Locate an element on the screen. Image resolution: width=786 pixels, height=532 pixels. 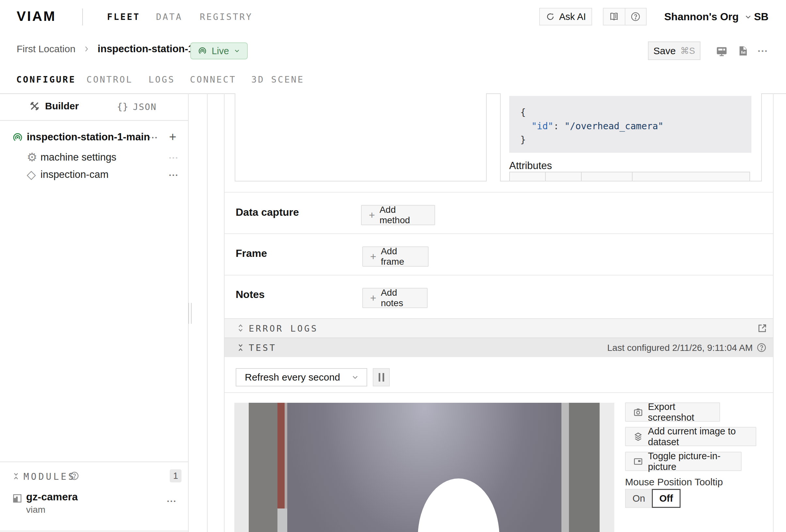
live-status-badge: Live is located at coordinates (219, 51).